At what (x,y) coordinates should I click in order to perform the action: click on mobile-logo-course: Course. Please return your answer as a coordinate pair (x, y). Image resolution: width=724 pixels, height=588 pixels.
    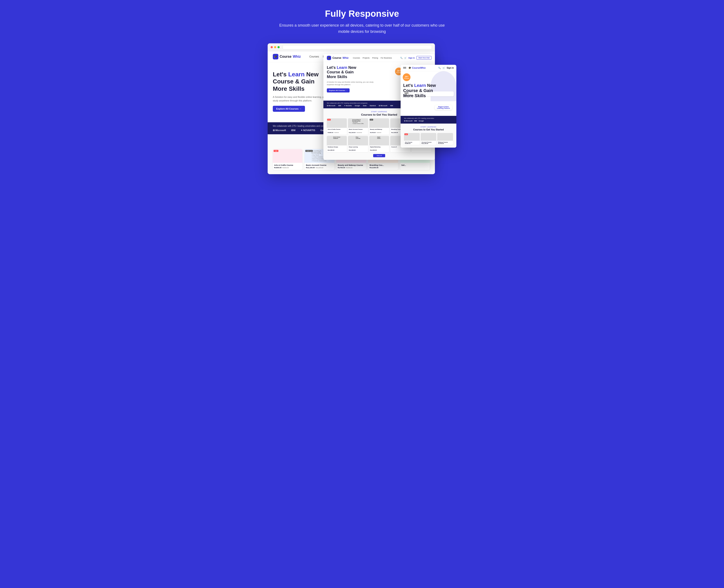
    Looking at the image, I should click on (416, 68).